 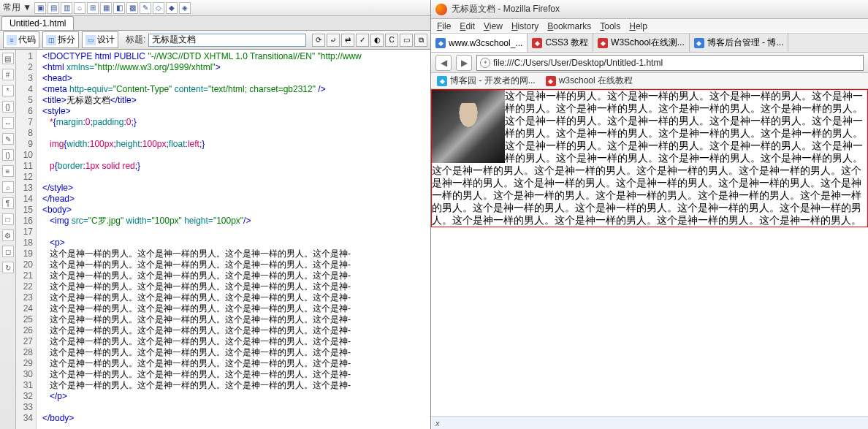 I want to click on firefox-titlebar: 无标题文档 - Mozilla Firefox, so click(x=650, y=10).